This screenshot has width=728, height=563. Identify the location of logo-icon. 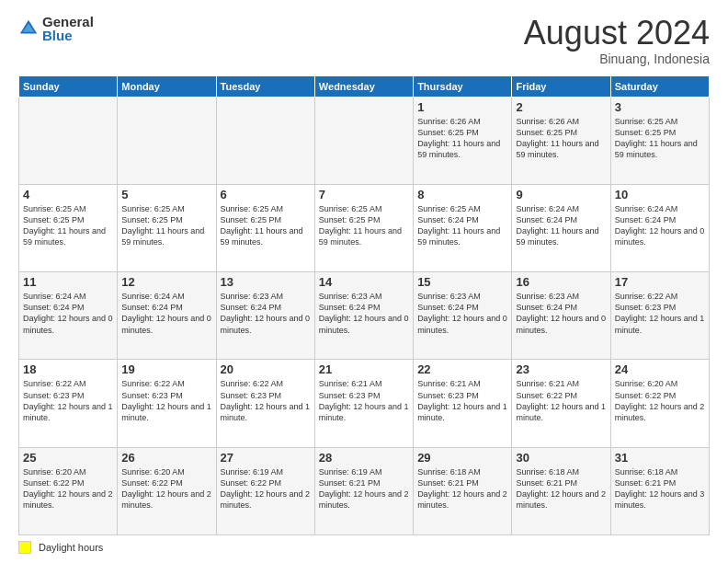
(28, 29).